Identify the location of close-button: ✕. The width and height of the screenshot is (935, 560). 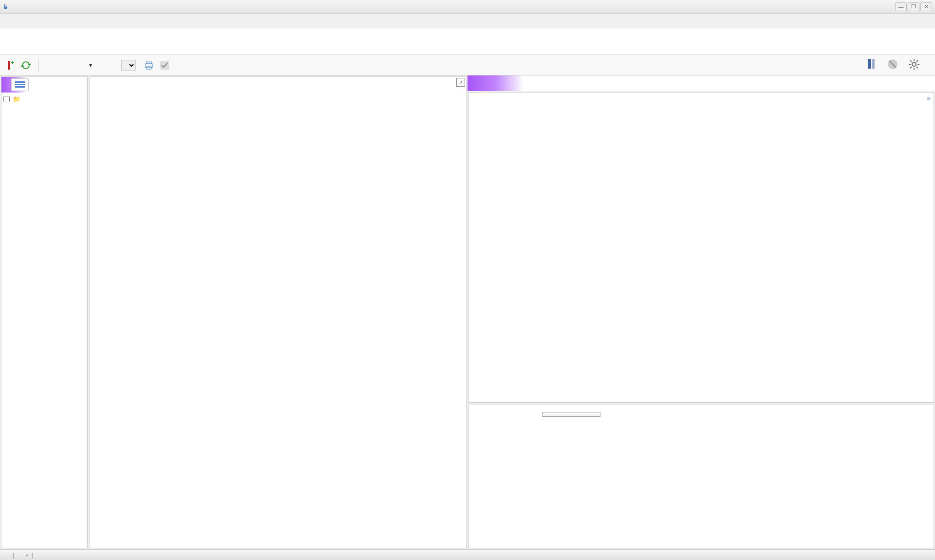
(926, 7).